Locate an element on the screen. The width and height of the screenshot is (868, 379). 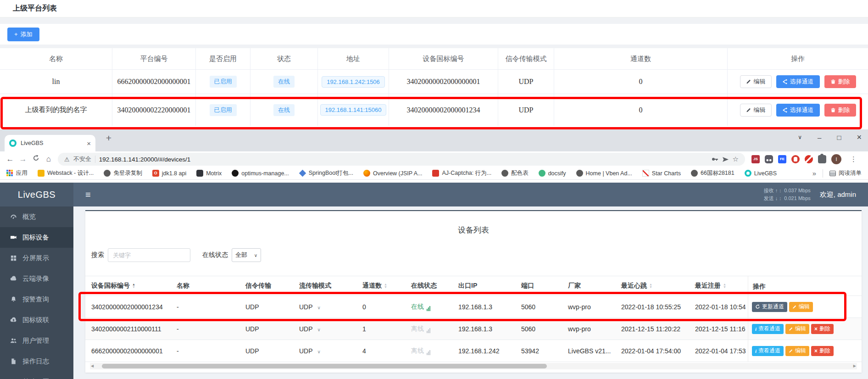
bookmark-star-icon: ☆ is located at coordinates (736, 159).